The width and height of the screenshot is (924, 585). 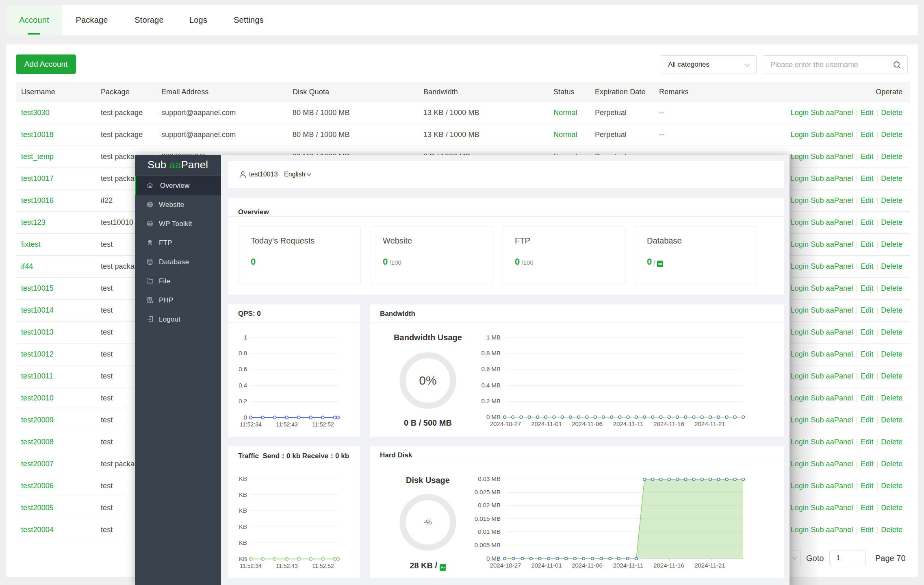 What do you see at coordinates (491, 385) in the screenshot?
I see `svg-text: 0.4 MB` at bounding box center [491, 385].